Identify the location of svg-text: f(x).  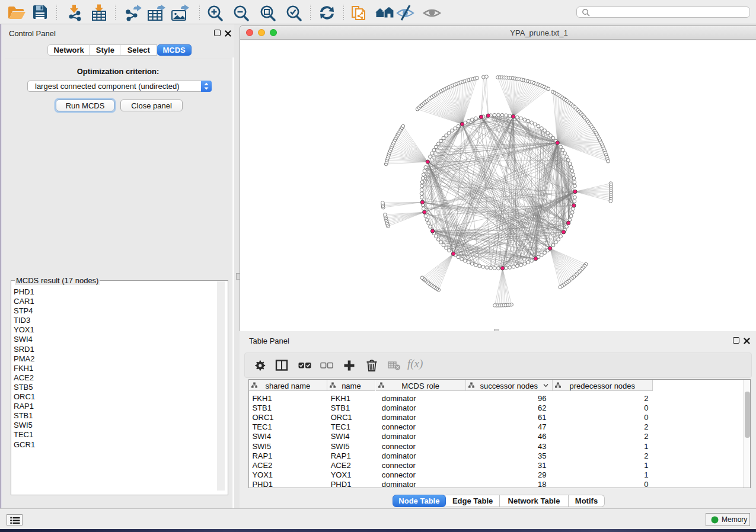
(415, 364).